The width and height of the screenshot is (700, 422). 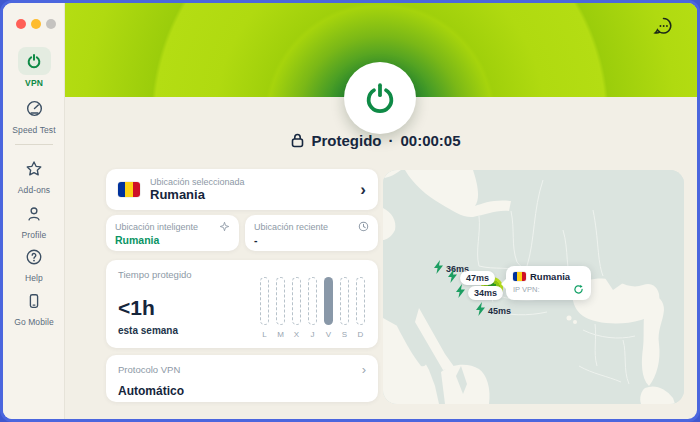 What do you see at coordinates (296, 308) in the screenshot?
I see `chart-day-column: X` at bounding box center [296, 308].